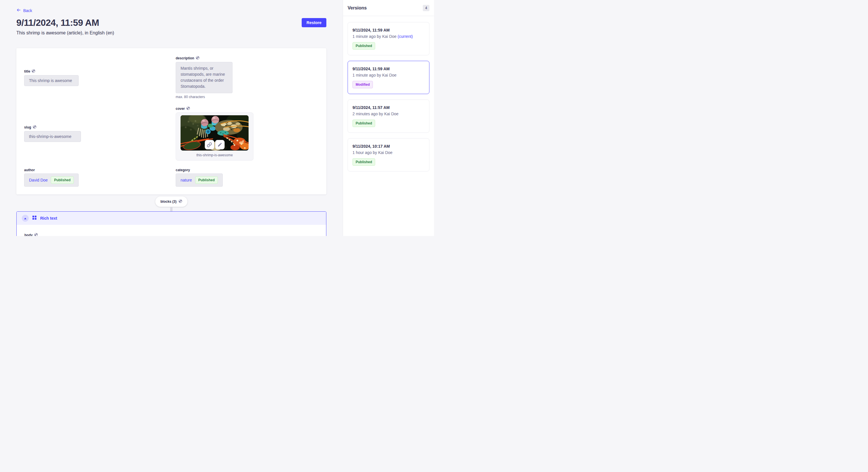 The image size is (868, 472). What do you see at coordinates (357, 8) in the screenshot?
I see `versions-heading: Versions` at bounding box center [357, 8].